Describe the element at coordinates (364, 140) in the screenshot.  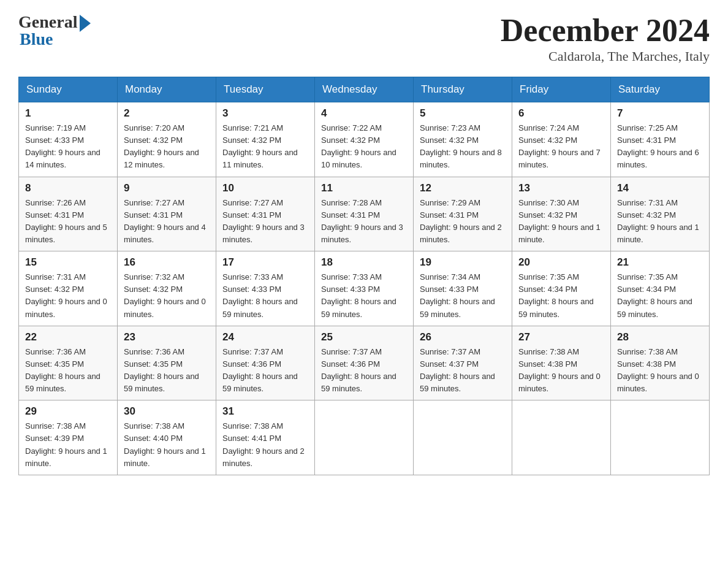
I see `calendar-cell: 4 Sunrise: 7:22 AM Sunset: 4:32 PM Dayli…` at that location.